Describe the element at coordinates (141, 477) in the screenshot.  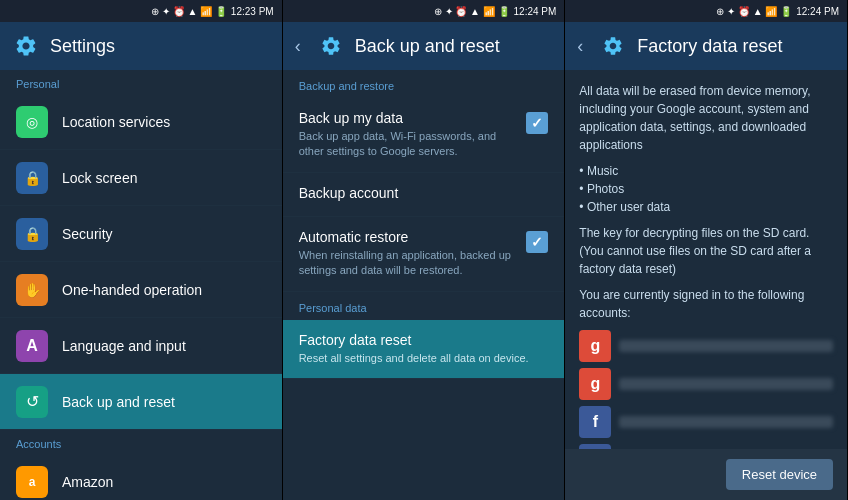
I see `sidebar-item-amazon: a Amazon` at that location.